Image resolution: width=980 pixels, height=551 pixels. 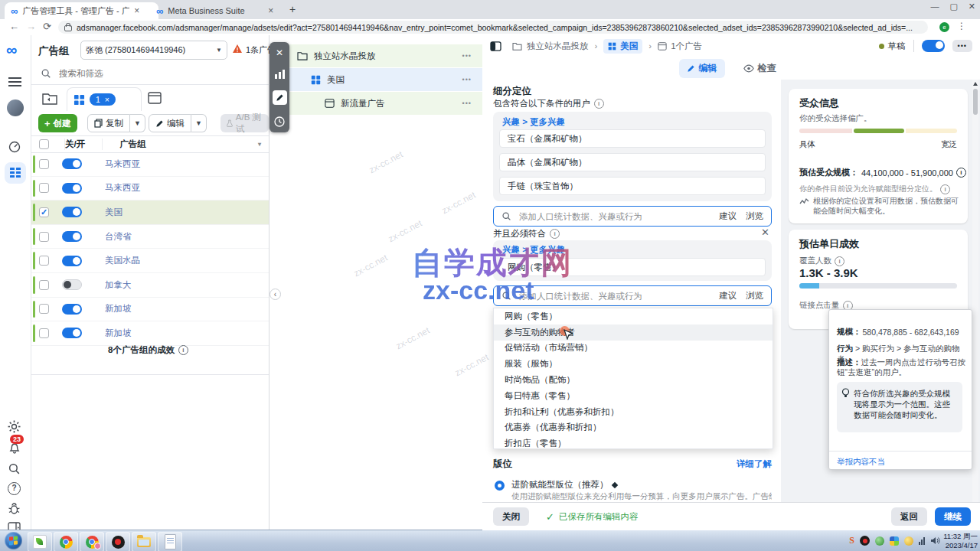 What do you see at coordinates (766, 233) in the screenshot?
I see `remove-group-icon: ✕` at bounding box center [766, 233].